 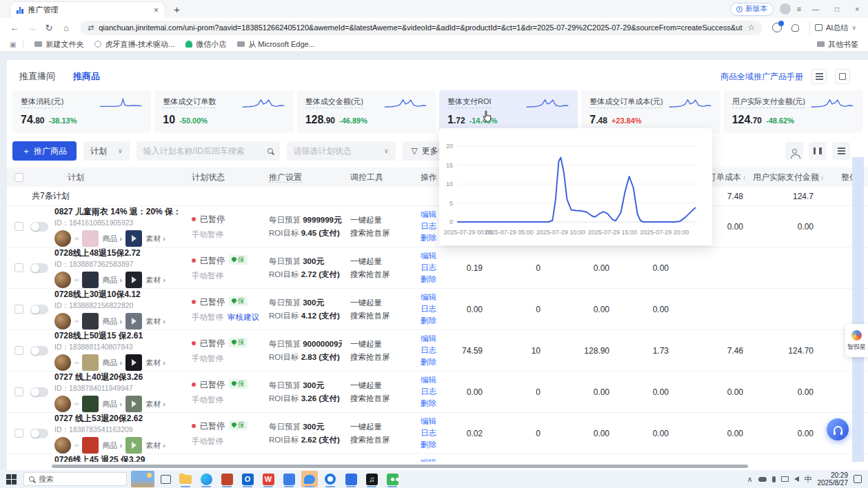 I want to click on taskbar-app-netdisk-app, so click(x=351, y=479).